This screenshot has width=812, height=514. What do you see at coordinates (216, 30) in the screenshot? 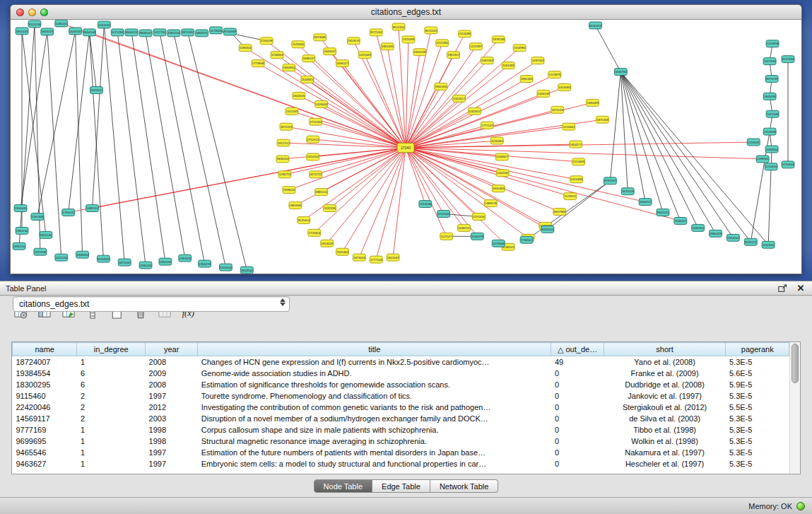
I see `graph-node: 2279026` at bounding box center [216, 30].